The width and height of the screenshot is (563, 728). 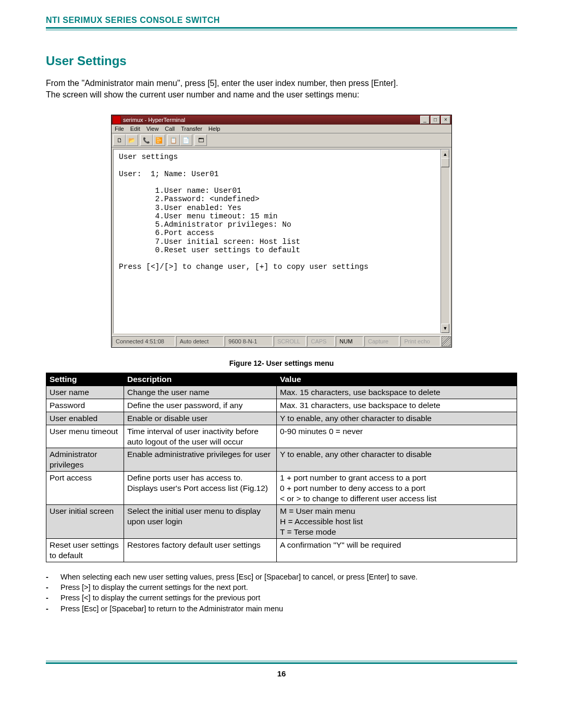 I want to click on intro-line2: The screen will show the current user nu…, so click(x=202, y=95).